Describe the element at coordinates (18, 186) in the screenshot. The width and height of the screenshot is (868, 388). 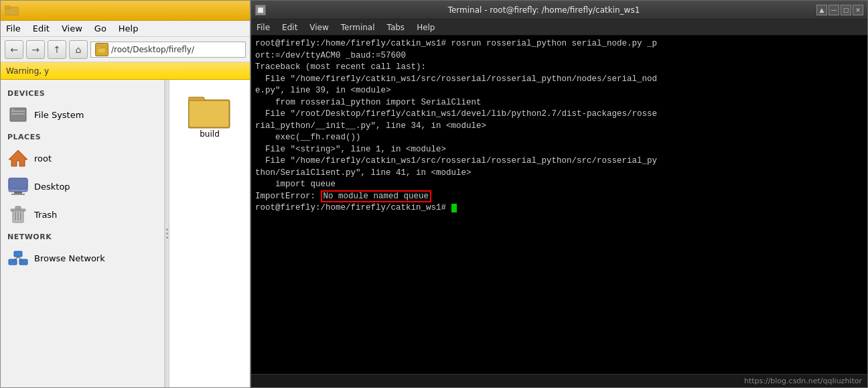
I see `desktop-icon` at that location.